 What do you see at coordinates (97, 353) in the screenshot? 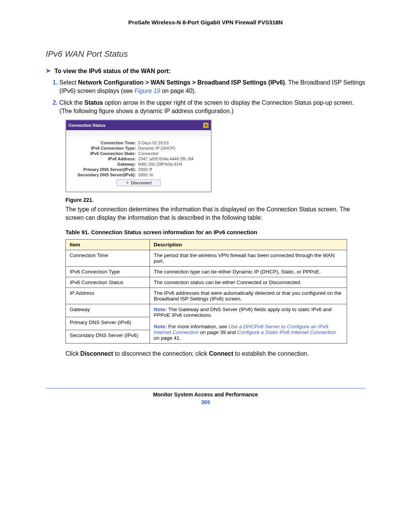
I see `final-b1: Disconnect` at bounding box center [97, 353].